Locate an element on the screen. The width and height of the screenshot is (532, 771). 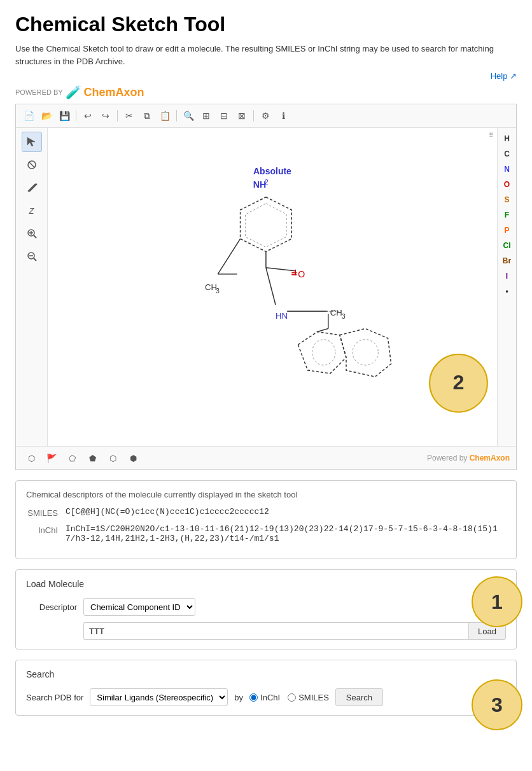
bottom-tools-group: ⬡ 🚩 ⬠ ⬟ ⬡ ⬢ is located at coordinates (82, 458).